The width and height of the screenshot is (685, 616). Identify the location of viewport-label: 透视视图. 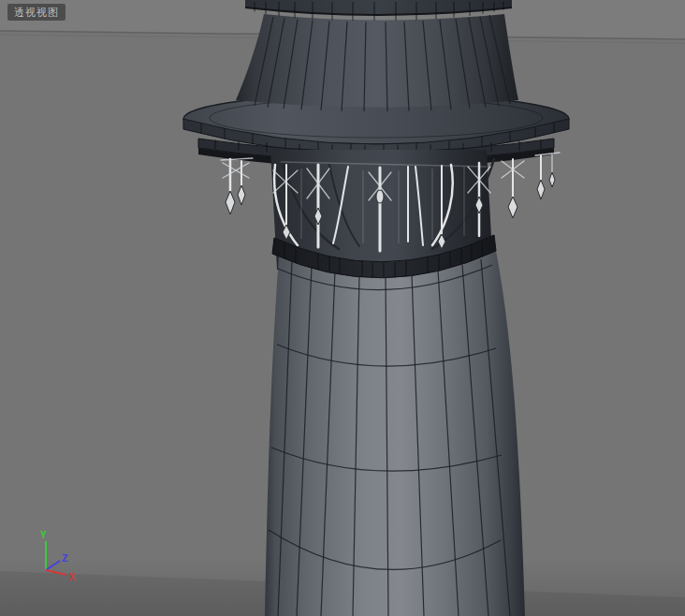
(36, 12).